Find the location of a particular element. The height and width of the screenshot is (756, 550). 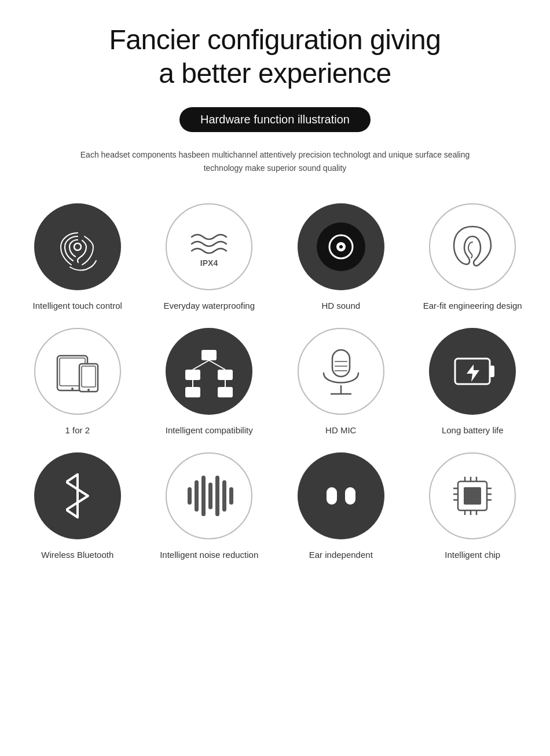

feature-touch-control-label: Intelligent touch control is located at coordinates (78, 306).